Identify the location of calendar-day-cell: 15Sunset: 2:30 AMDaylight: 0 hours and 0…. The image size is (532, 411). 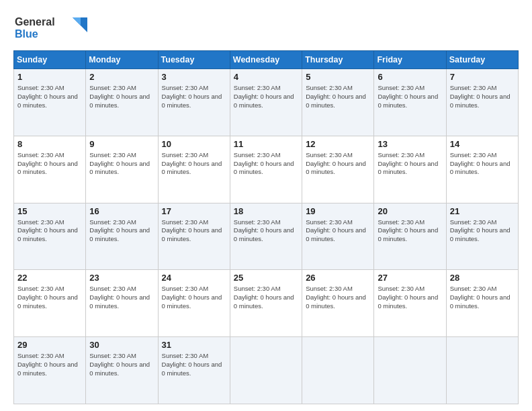
(50, 236).